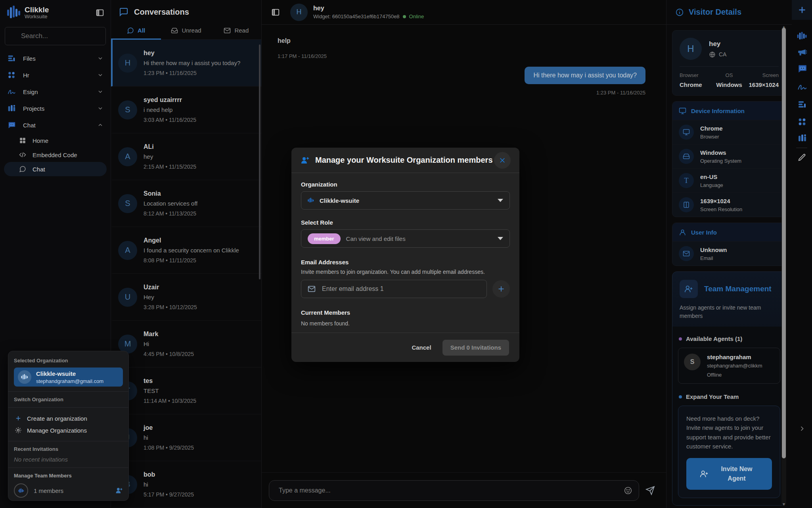 The height and width of the screenshot is (508, 812). What do you see at coordinates (650, 491) in the screenshot?
I see `send-icon` at bounding box center [650, 491].